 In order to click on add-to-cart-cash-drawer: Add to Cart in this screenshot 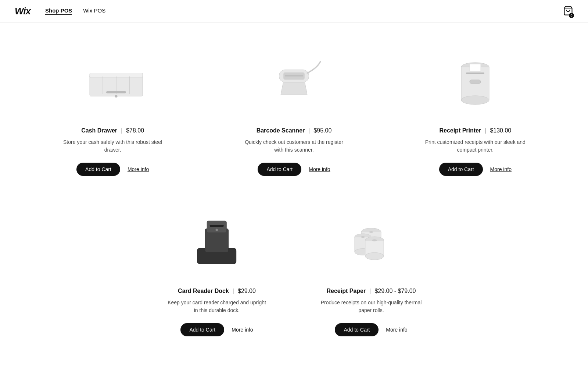, I will do `click(98, 169)`.